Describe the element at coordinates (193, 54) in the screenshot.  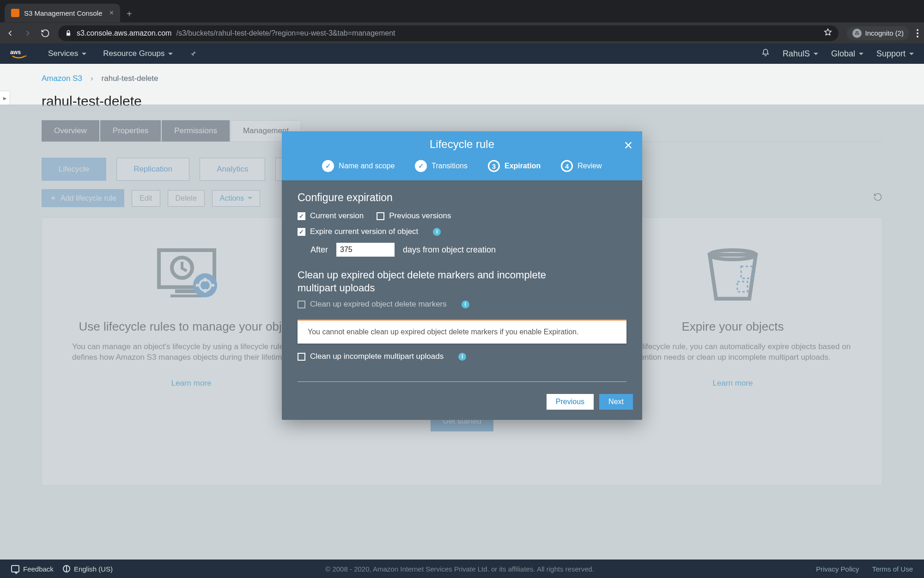
I see `nav-pin-icon` at that location.